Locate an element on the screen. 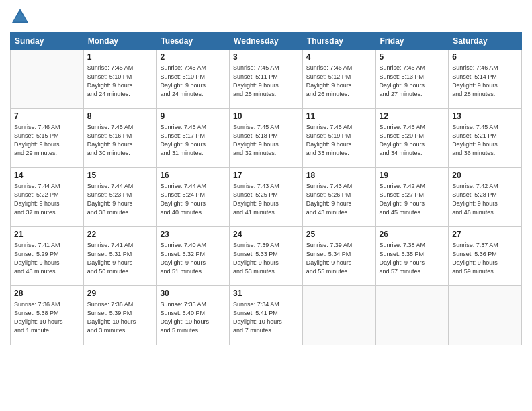 This screenshot has height=411, width=532. day-info: Sunrise: 7:45 AMSunset: 5:10 PMDaylight:… is located at coordinates (120, 81).